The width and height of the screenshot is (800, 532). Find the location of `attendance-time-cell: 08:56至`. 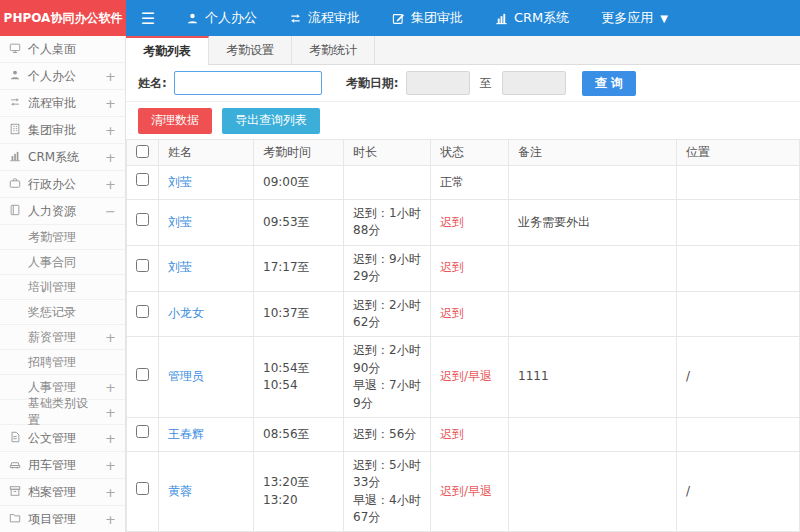

attendance-time-cell: 08:56至 is located at coordinates (299, 434).